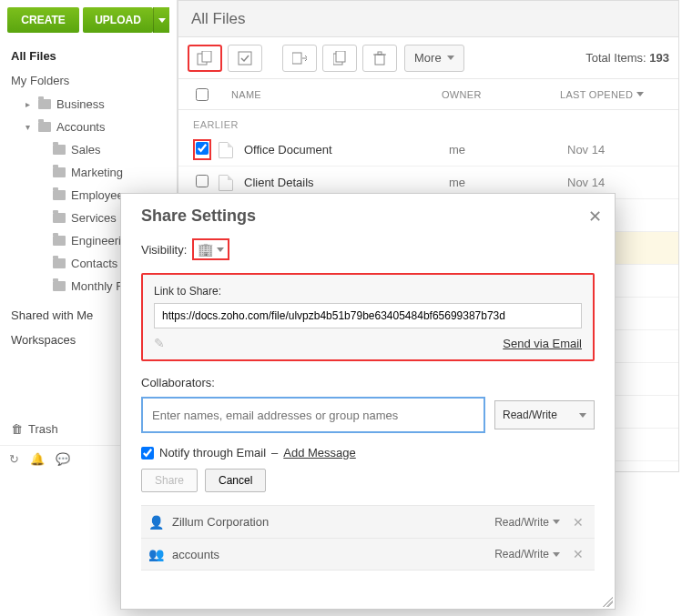 The width and height of the screenshot is (682, 616). I want to click on folder-label: Sales, so click(86, 149).